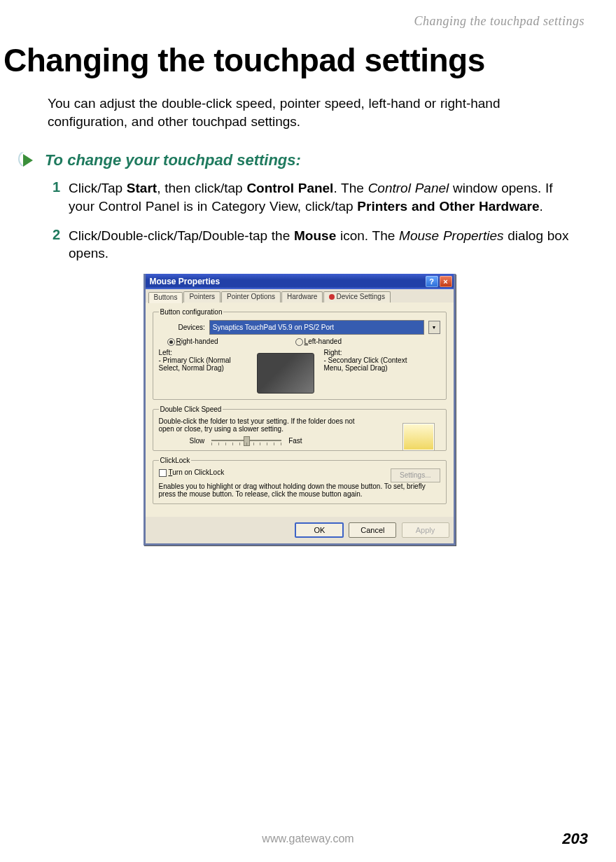  Describe the element at coordinates (175, 461) in the screenshot. I see `clicklock-legend: ClickLock` at that location.